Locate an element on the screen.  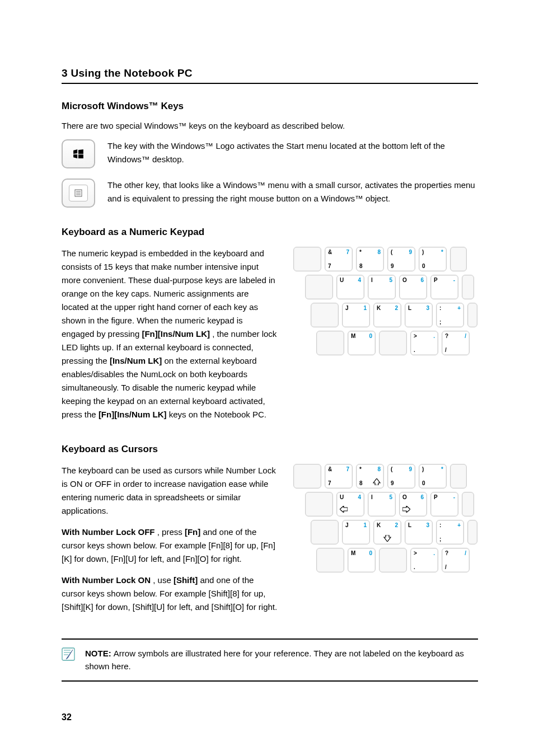
kb-key-9: (99 is located at coordinates (401, 259).